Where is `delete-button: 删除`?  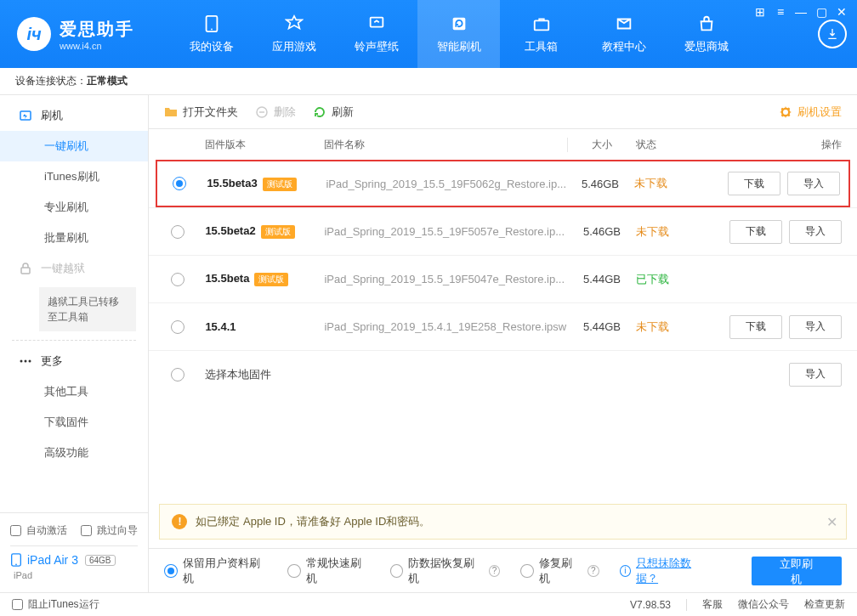 delete-button: 删除 is located at coordinates (275, 112).